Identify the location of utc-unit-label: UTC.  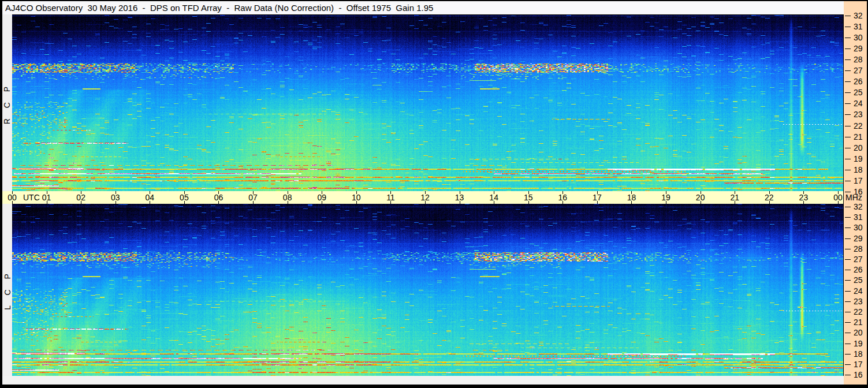
(31, 197).